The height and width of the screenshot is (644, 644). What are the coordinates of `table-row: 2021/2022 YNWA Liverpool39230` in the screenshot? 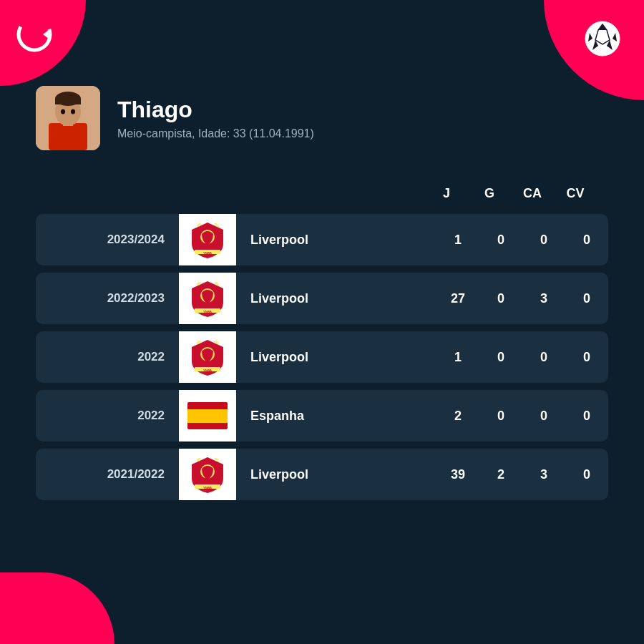 It's located at (322, 474).